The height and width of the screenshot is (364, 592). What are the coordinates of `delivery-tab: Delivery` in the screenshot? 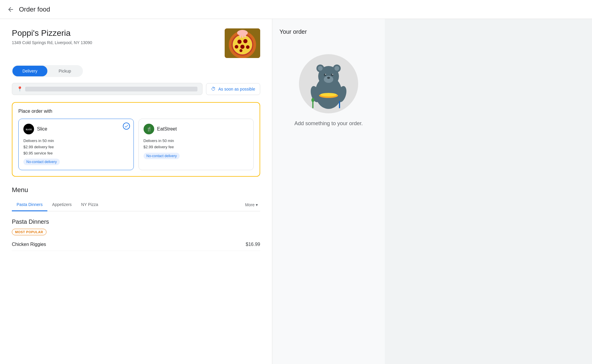 It's located at (30, 71).